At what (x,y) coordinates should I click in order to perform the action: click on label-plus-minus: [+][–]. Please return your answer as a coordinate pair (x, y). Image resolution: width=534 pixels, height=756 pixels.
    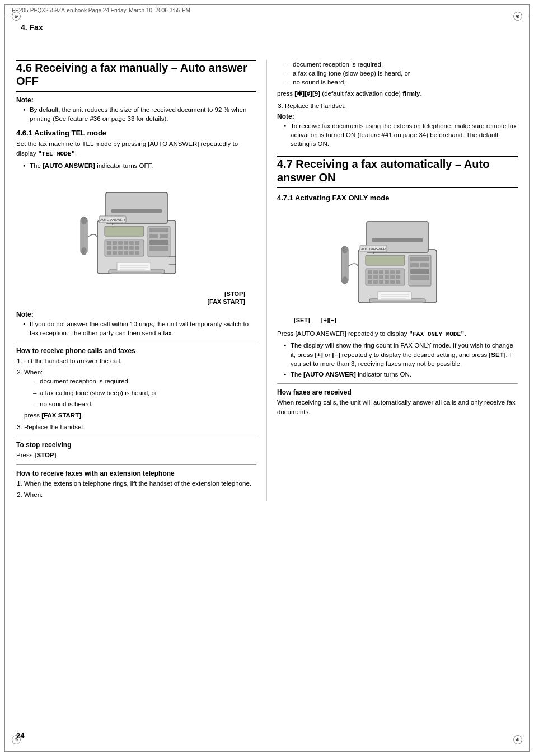
    Looking at the image, I should click on (329, 320).